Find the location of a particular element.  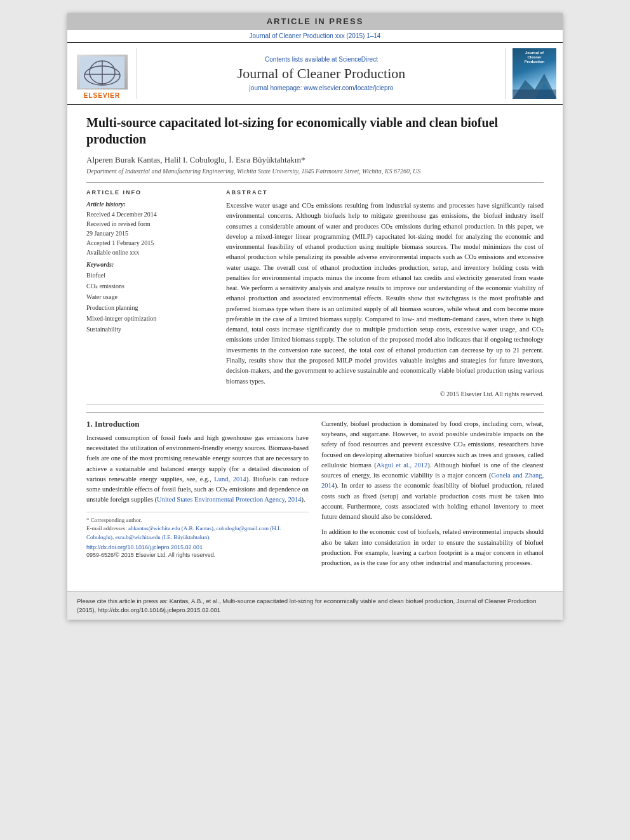

accepted-date: Accepted 1 February 2015 is located at coordinates (120, 243).